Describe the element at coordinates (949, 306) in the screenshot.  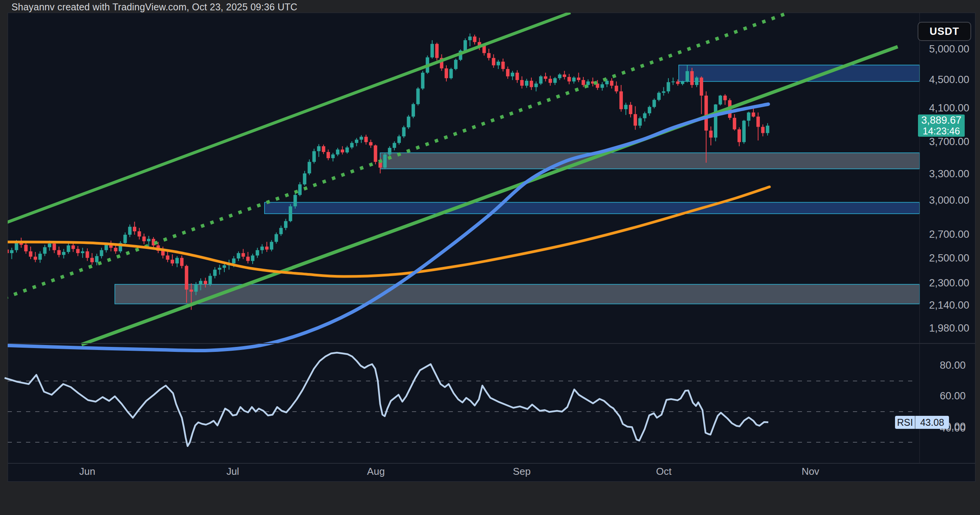
I see `price-axis-label: 2,140.00` at that location.